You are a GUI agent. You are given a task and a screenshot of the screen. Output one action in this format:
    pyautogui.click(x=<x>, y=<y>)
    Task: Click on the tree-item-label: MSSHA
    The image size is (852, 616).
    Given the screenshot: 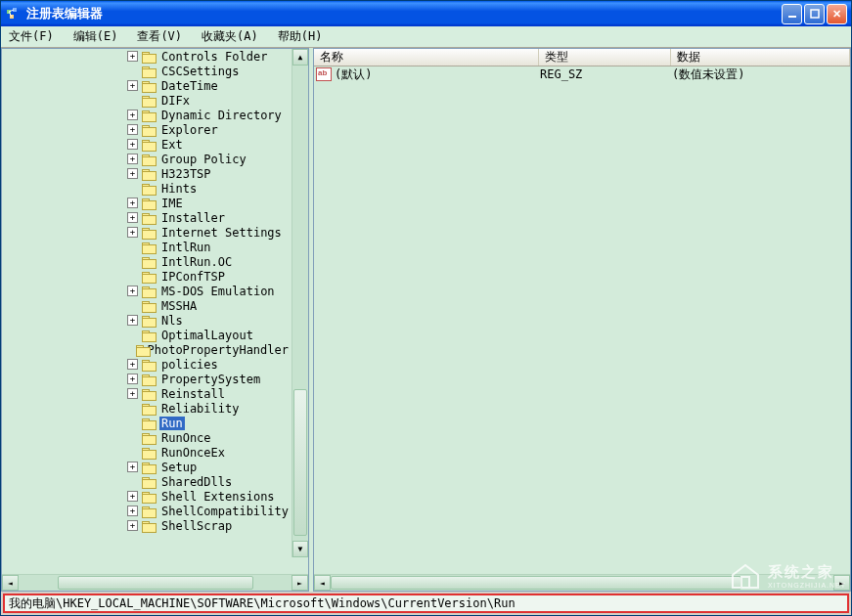 What is the action you would take?
    pyautogui.click(x=179, y=306)
    